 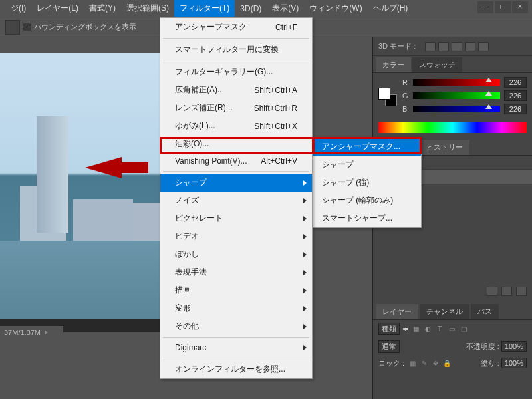 I want to click on lock-position-icon: ✥, so click(x=435, y=364).